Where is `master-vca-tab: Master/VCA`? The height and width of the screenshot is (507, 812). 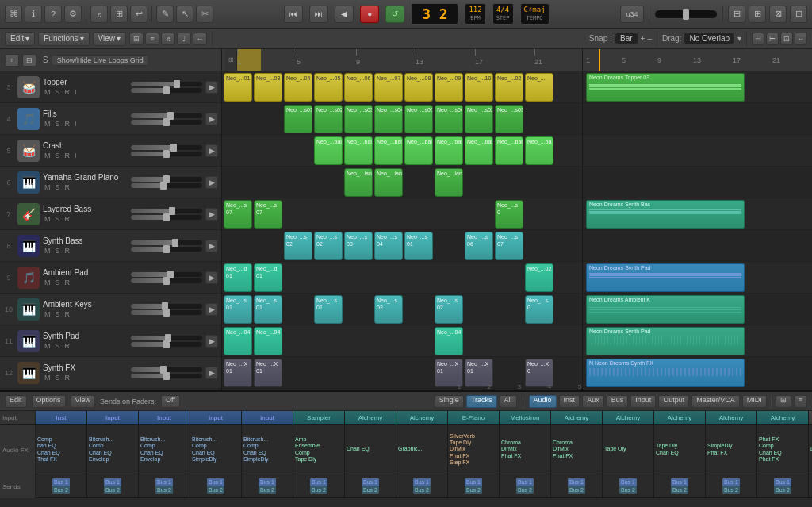
master-vca-tab: Master/VCA is located at coordinates (715, 401).